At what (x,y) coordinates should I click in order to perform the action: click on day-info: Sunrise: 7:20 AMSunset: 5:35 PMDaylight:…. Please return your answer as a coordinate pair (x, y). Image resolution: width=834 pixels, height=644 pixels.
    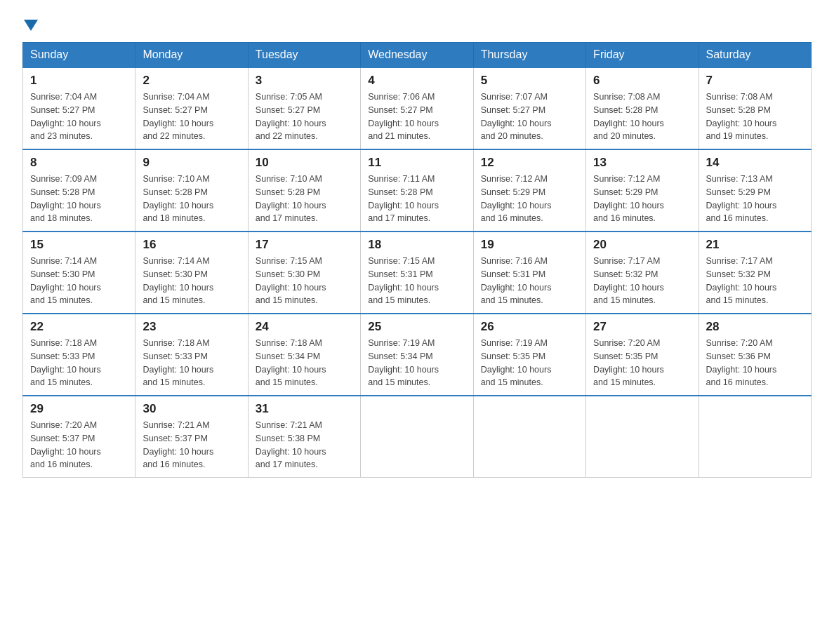
    Looking at the image, I should click on (642, 363).